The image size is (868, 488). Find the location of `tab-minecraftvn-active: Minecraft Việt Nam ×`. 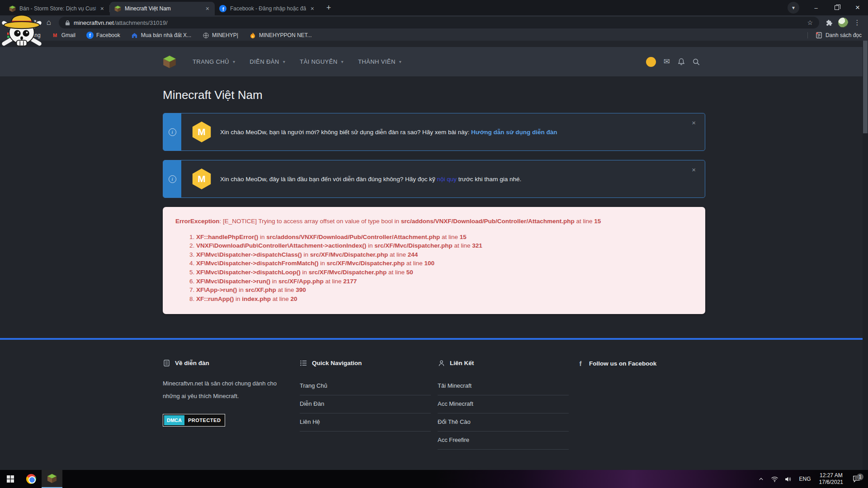

tab-minecraftvn-active: Minecraft Việt Nam × is located at coordinates (162, 9).